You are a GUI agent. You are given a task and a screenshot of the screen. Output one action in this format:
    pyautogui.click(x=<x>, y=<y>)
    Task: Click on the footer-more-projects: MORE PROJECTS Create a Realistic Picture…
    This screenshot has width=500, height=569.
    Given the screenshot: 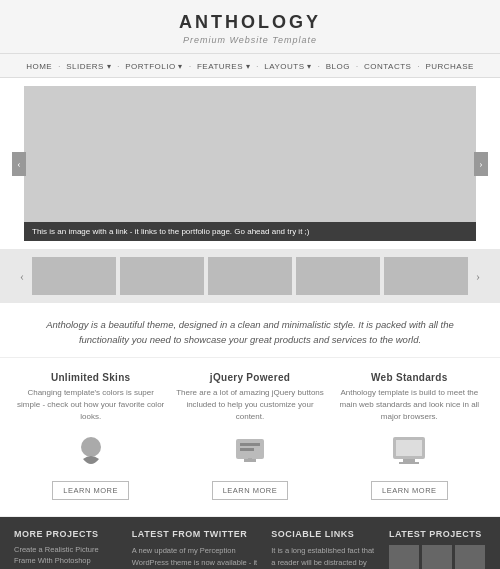 What is the action you would take?
    pyautogui.click(x=68, y=549)
    